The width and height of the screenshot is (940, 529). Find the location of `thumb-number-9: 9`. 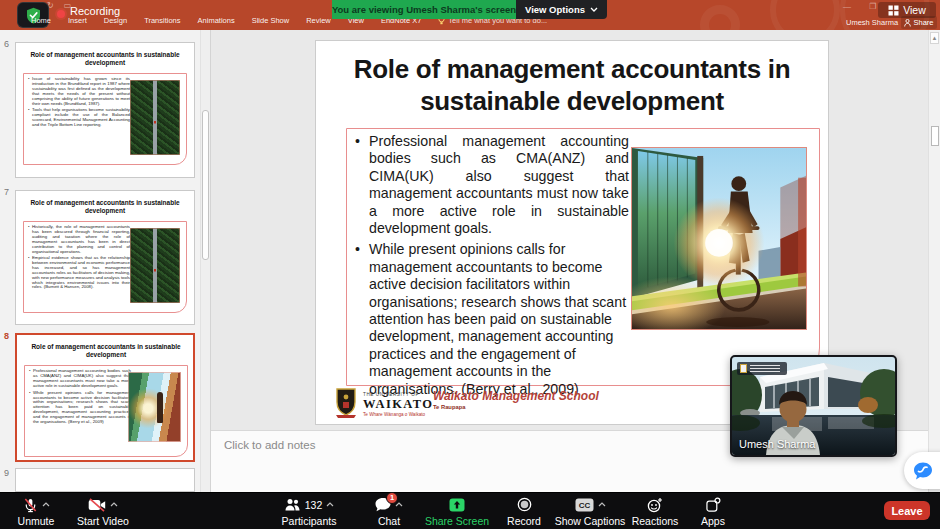

thumb-number-9: 9 is located at coordinates (6, 473).